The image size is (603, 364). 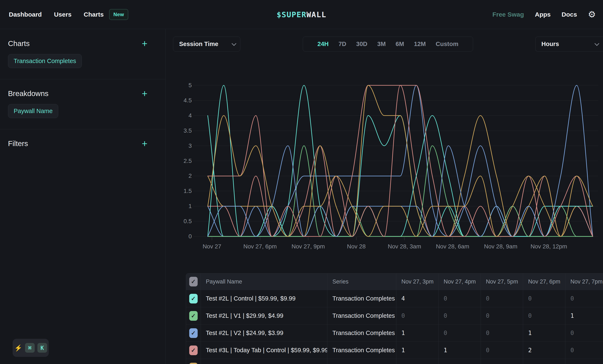 I want to click on range-tab-3m: 3M, so click(x=381, y=44).